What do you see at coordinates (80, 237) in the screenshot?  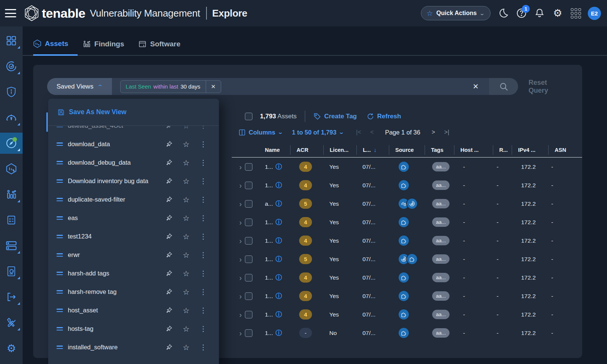 I see `saved-view-name: test1234` at bounding box center [80, 237].